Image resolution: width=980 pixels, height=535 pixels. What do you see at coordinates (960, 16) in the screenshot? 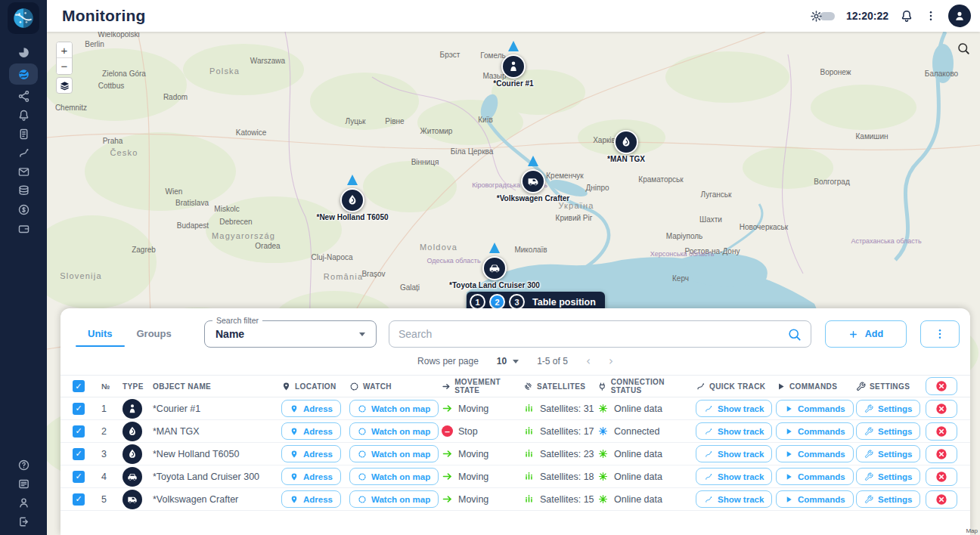
I see `user-avatar` at bounding box center [960, 16].